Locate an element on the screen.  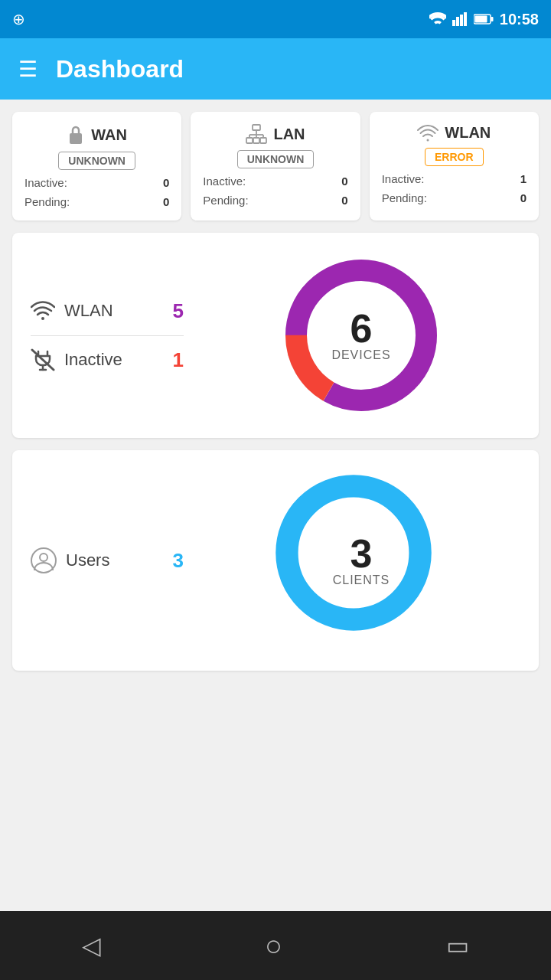
battery-icon is located at coordinates (484, 19).